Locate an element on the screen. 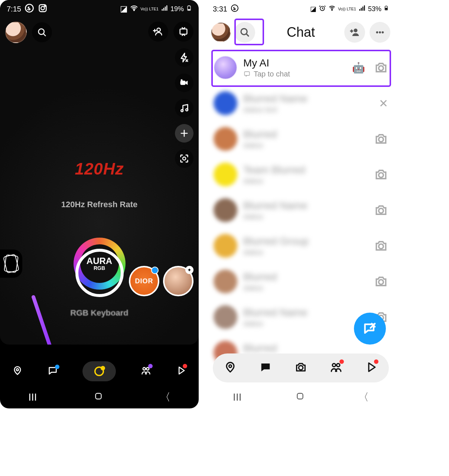 This screenshot has width=449, height=476. status-time: 7:15 is located at coordinates (14, 9).